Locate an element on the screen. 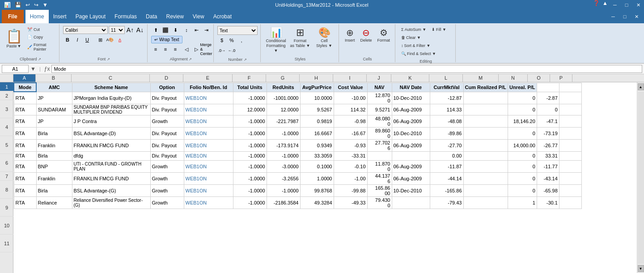 This screenshot has width=644, height=273. cell-b10: Birla is located at coordinates (54, 191).